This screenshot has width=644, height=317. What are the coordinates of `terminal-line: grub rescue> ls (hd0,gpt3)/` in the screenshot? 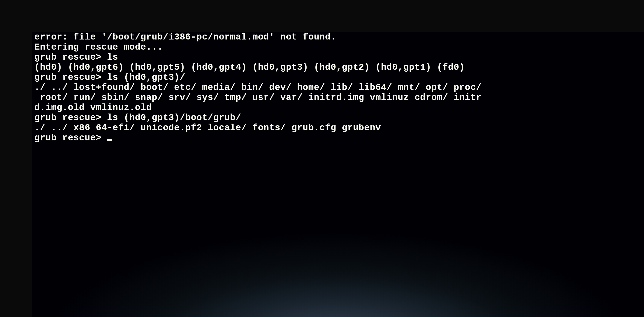 It's located at (110, 78).